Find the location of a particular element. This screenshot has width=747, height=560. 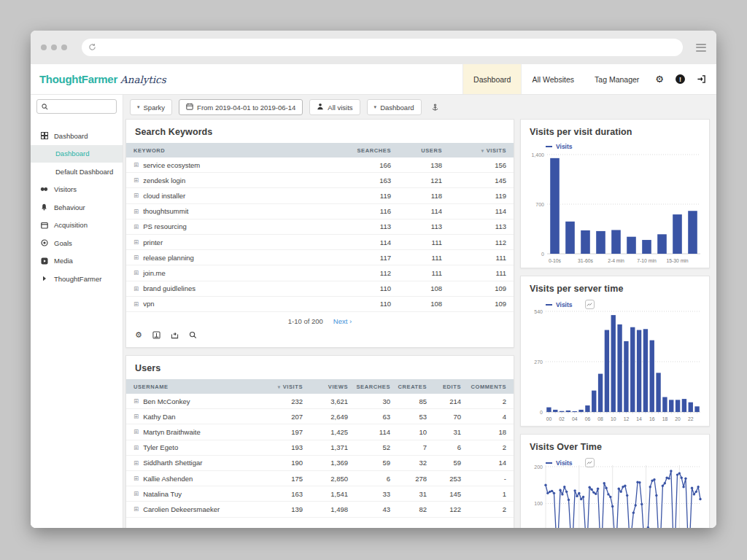

sidebar-search-input is located at coordinates (82, 106).